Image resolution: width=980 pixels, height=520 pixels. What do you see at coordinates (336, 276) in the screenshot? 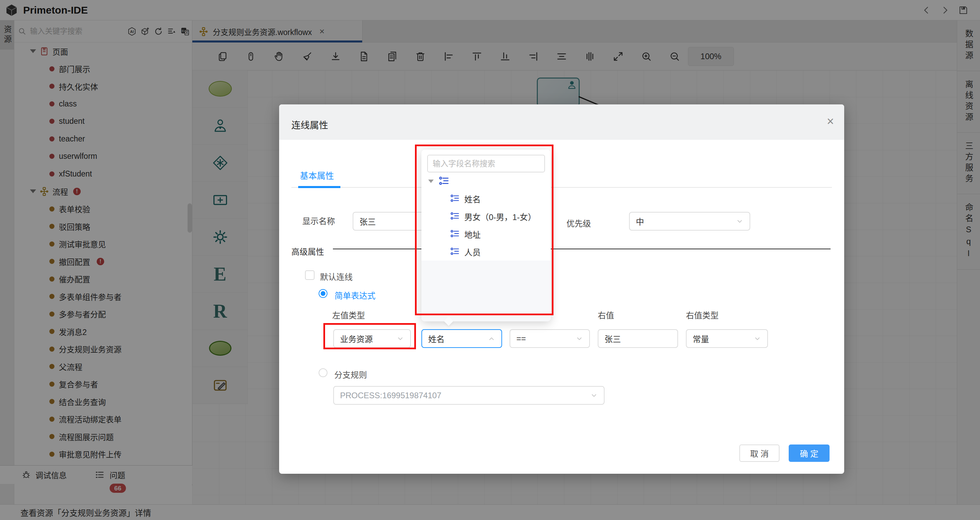
I see `default-line-label: 默认连线` at bounding box center [336, 276].